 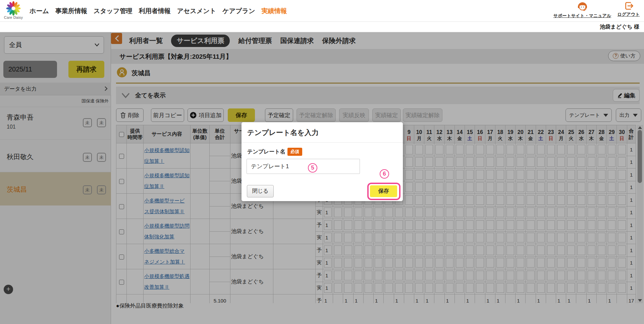 What do you see at coordinates (13, 8) in the screenshot?
I see `daisy-logo-icon` at bounding box center [13, 8].